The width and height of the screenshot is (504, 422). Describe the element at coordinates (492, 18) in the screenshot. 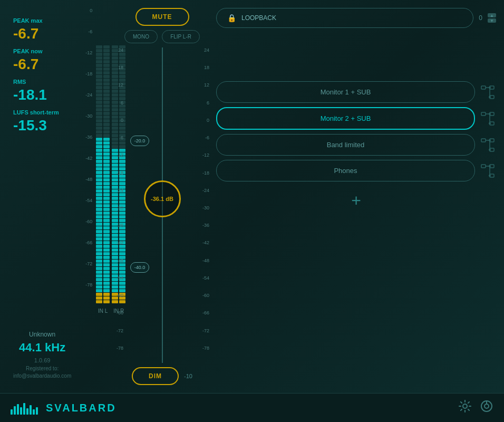

I see `loopback-arrows: ▲ ▼` at that location.